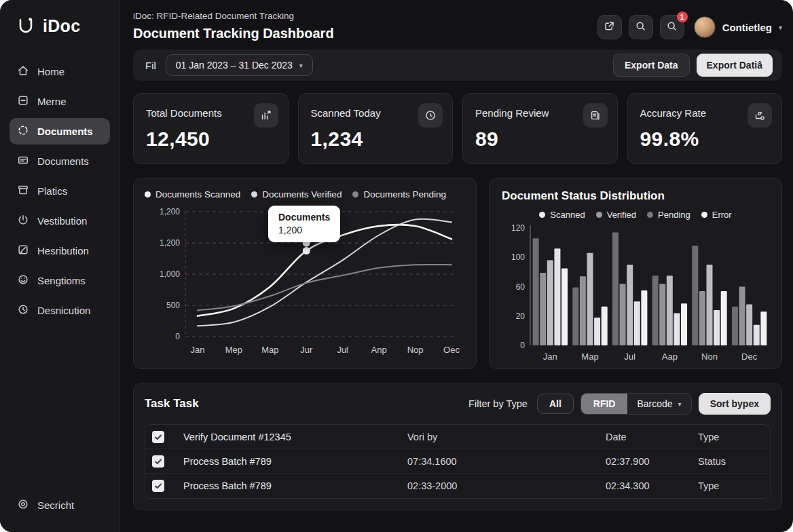 The height and width of the screenshot is (532, 793). Describe the element at coordinates (641, 27) in the screenshot. I see `search-button` at that location.